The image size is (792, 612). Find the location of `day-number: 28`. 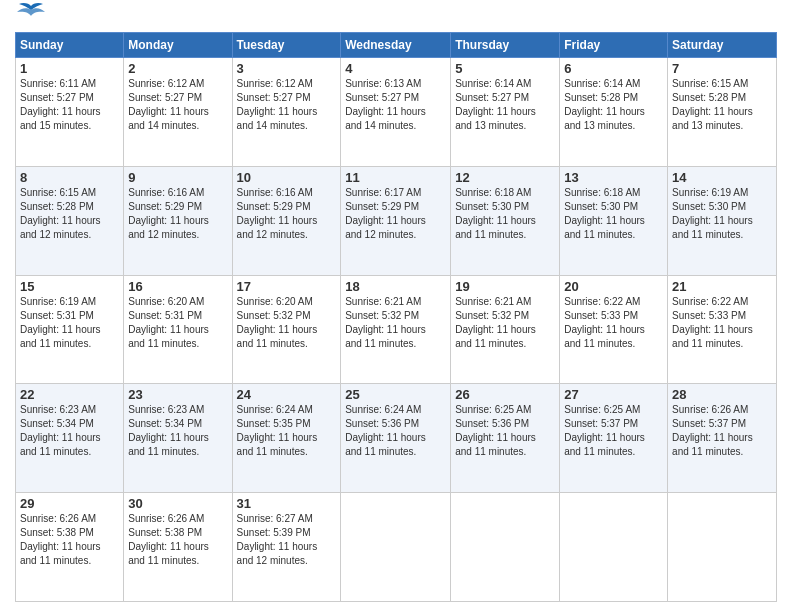

day-number: 28 is located at coordinates (722, 394).